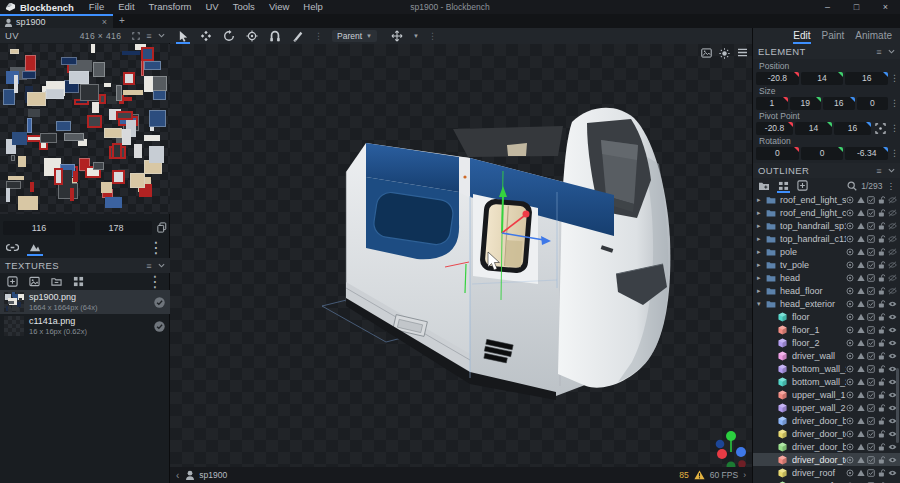 This screenshot has height=483, width=900. Describe the element at coordinates (856, 7) in the screenshot. I see `maximize-button: □` at that location.